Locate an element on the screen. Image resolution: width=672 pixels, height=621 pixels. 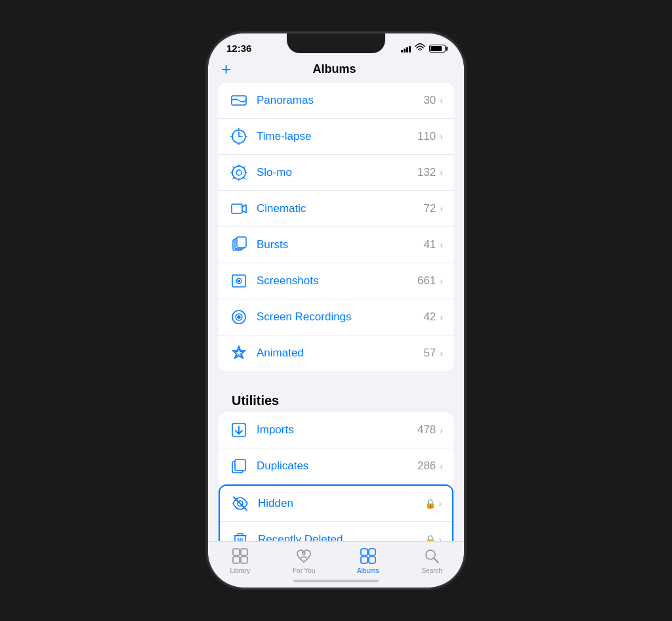
search-tab-label: Search is located at coordinates (432, 571).